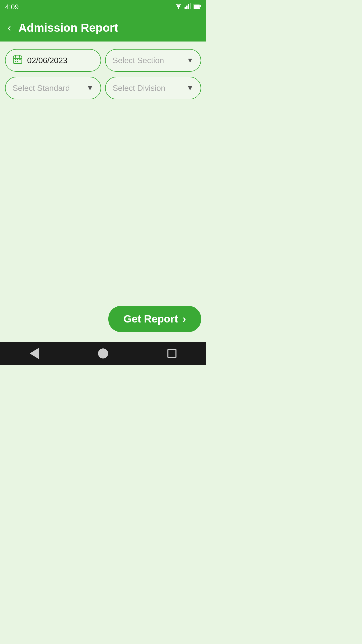 This screenshot has height=644, width=362. Describe the element at coordinates (103, 28) in the screenshot. I see `app-bar: ‹ Admission Report` at that location.